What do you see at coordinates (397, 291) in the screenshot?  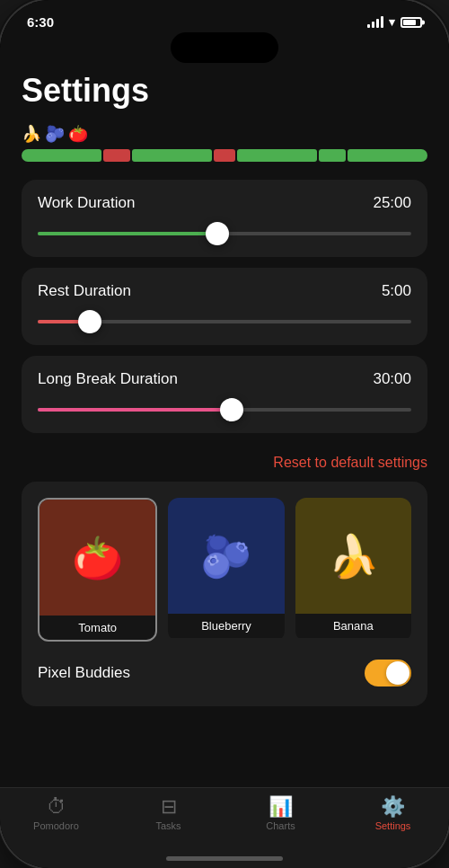 I see `rest-duration-value: 5:00` at bounding box center [397, 291].